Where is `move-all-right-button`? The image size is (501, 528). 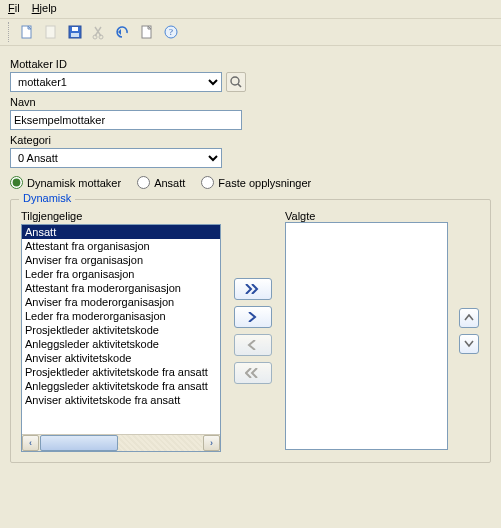 move-all-right-button is located at coordinates (253, 289).